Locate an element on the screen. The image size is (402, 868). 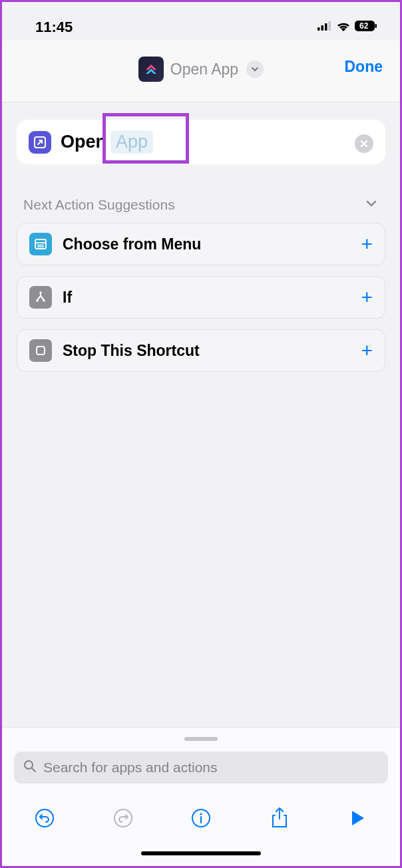
suggestions-header: Next Action Suggestions is located at coordinates (201, 194).